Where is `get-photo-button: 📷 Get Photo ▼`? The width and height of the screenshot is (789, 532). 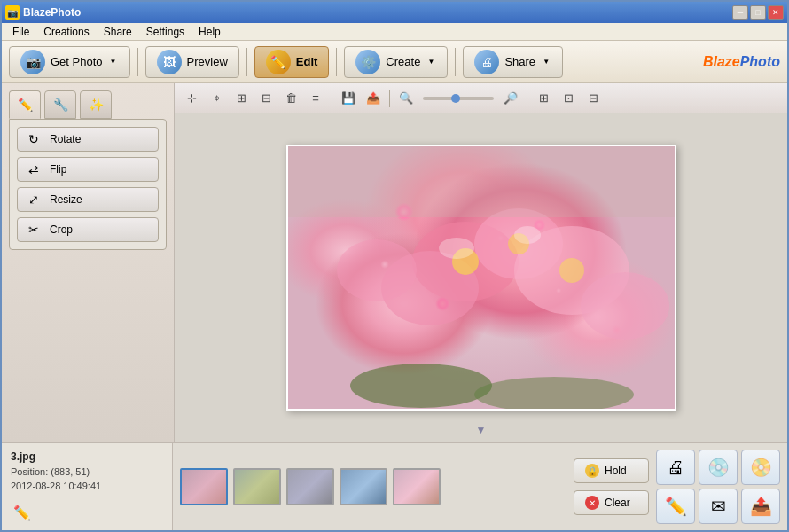 get-photo-button: 📷 Get Photo ▼ is located at coordinates (69, 62).